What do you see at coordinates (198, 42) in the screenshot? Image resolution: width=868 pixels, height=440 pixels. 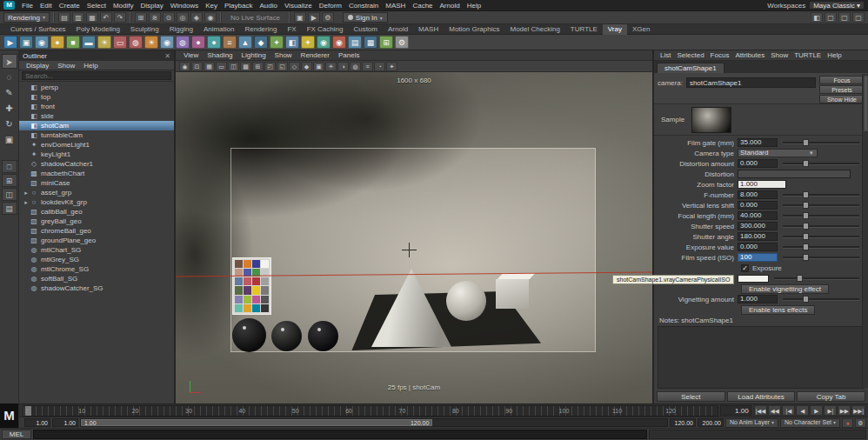 I see `car-paint-material-icon: ●` at bounding box center [198, 42].